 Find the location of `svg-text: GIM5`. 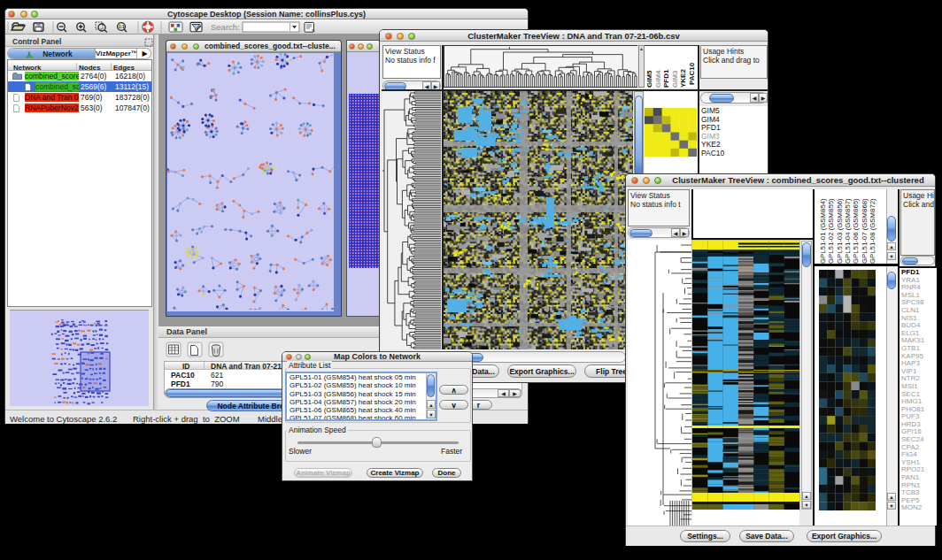

svg-text: GIM5 is located at coordinates (650, 79).